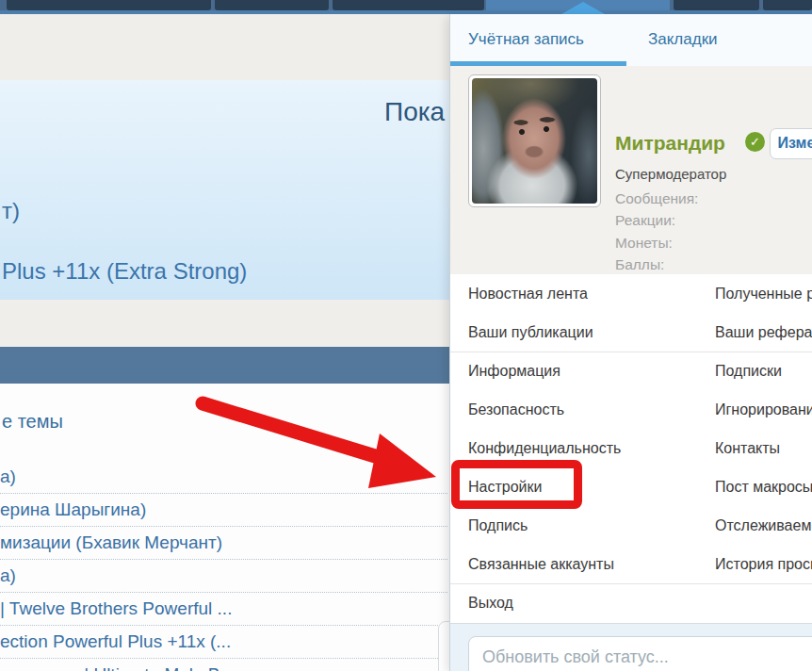  What do you see at coordinates (683, 40) in the screenshot?
I see `tab-bookmarks: Закладки` at bounding box center [683, 40].